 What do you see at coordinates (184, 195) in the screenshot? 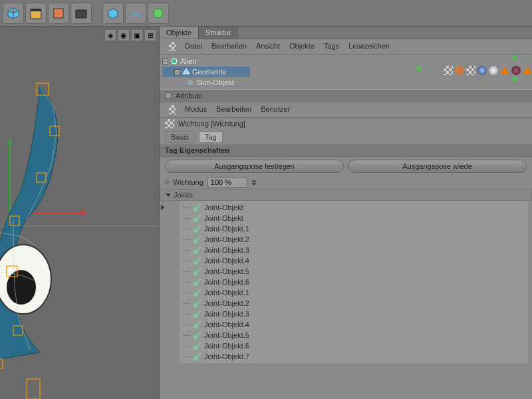
I see `joints-label: Joints` at bounding box center [184, 195].